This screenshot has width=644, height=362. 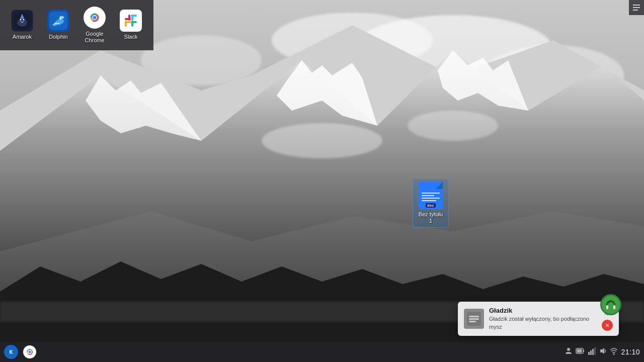 What do you see at coordinates (592, 352) in the screenshot?
I see `network-icon` at bounding box center [592, 352].